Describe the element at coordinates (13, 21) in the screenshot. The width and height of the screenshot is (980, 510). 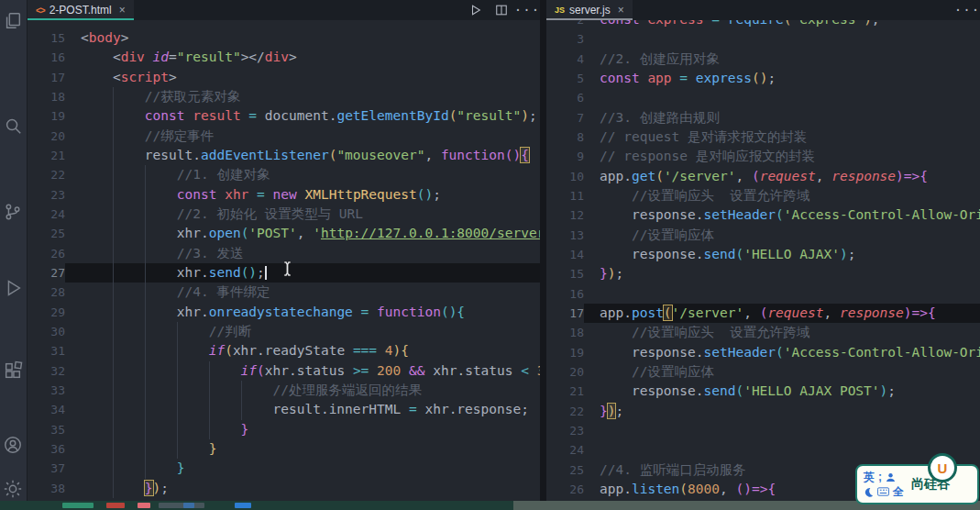
I see `explorer-icon` at that location.